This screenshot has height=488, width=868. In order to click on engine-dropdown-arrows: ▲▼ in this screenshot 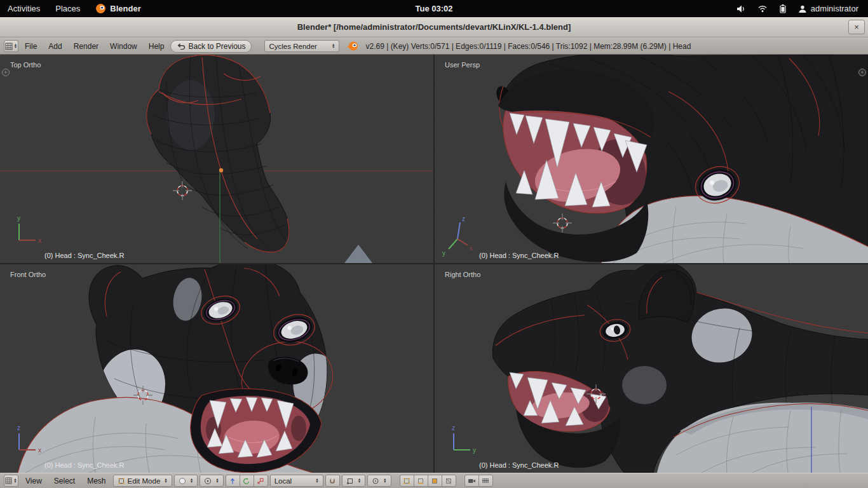, I will do `click(333, 46)`.